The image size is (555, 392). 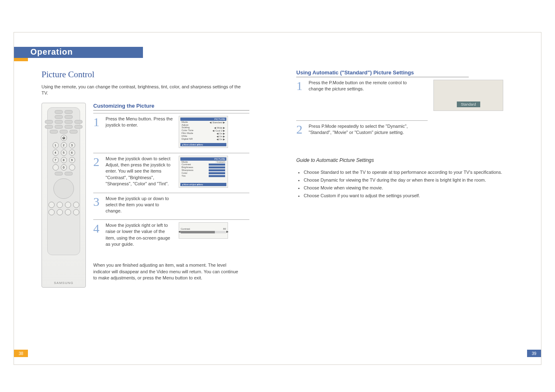 What do you see at coordinates (203, 231) in the screenshot?
I see `osd-contrast-slider: Contrast80` at bounding box center [203, 231].